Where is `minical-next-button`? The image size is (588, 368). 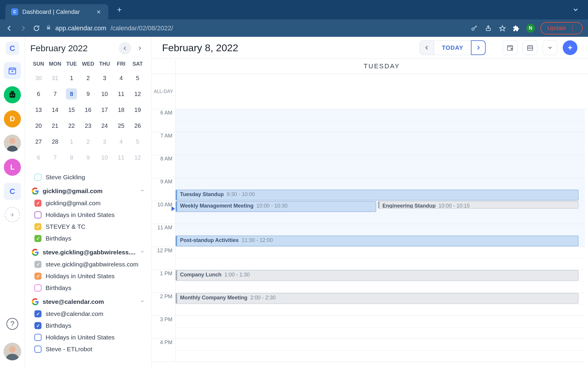 minical-next-button is located at coordinates (140, 48).